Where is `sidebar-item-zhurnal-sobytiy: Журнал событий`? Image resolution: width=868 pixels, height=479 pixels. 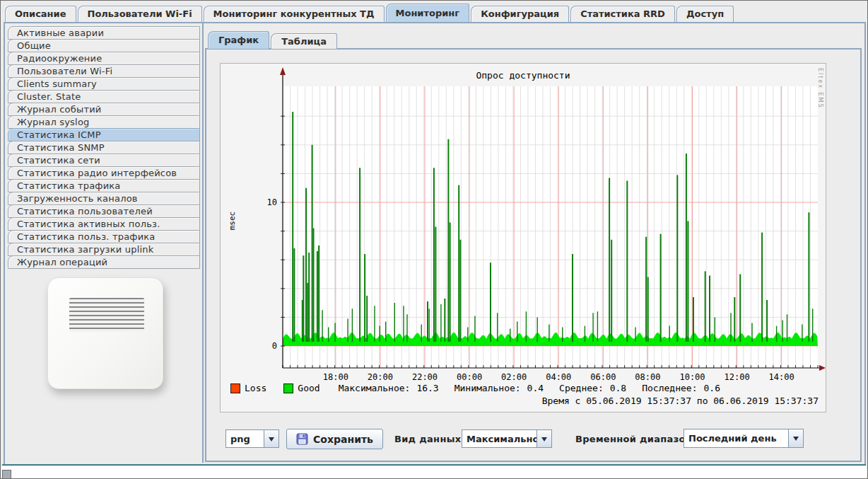
sidebar-item-zhurnal-sobytiy: Журнал событий is located at coordinates (104, 109).